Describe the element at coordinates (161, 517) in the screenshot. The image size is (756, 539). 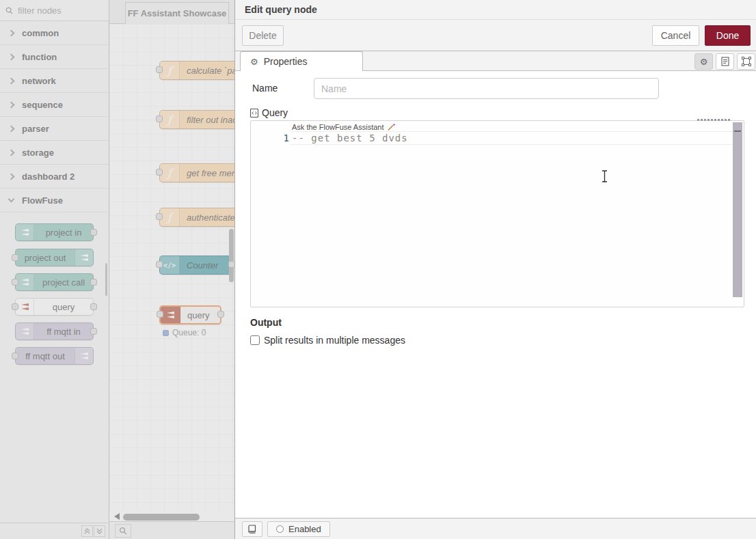
I see `workspace-horizontal-scrollbar` at that location.